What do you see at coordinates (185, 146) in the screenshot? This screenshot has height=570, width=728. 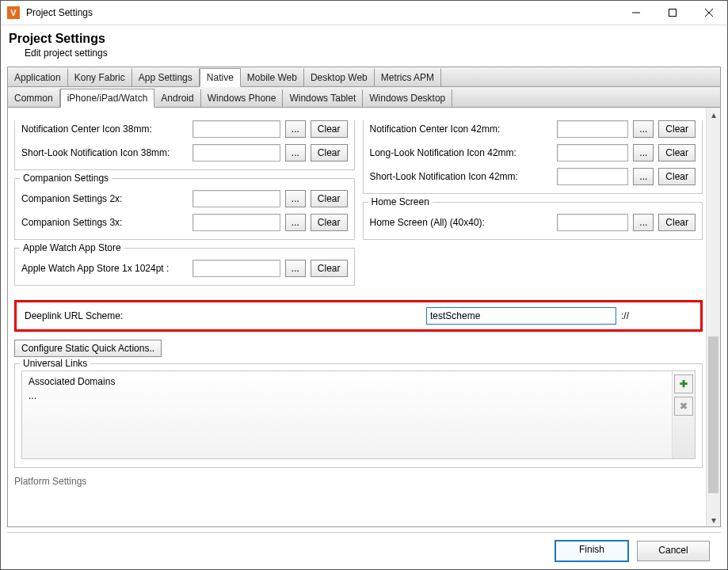 I see `watch-icons-left-group: Notification Center Icon 38mm: ... Clear…` at bounding box center [185, 146].